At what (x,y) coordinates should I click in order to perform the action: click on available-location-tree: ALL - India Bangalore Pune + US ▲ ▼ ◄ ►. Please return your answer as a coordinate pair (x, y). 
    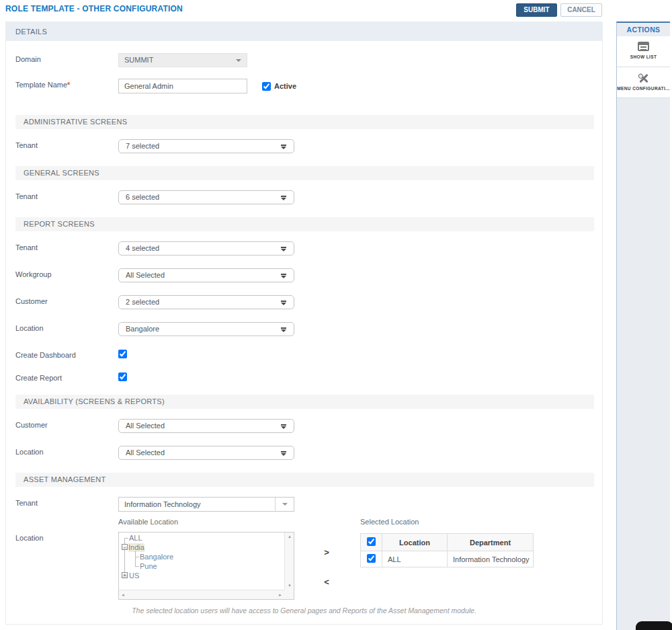
    Looking at the image, I should click on (206, 566).